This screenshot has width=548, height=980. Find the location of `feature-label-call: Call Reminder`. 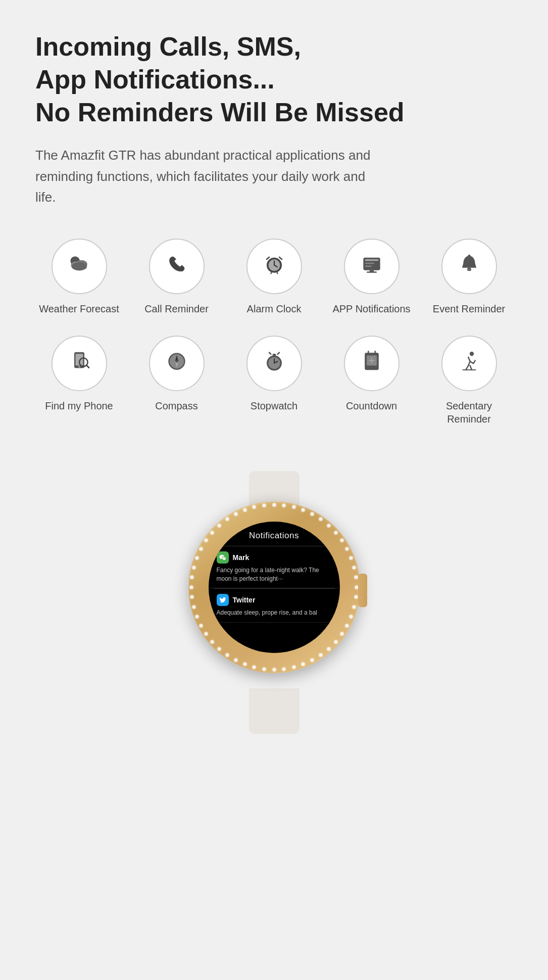

feature-label-call: Call Reminder is located at coordinates (177, 309).